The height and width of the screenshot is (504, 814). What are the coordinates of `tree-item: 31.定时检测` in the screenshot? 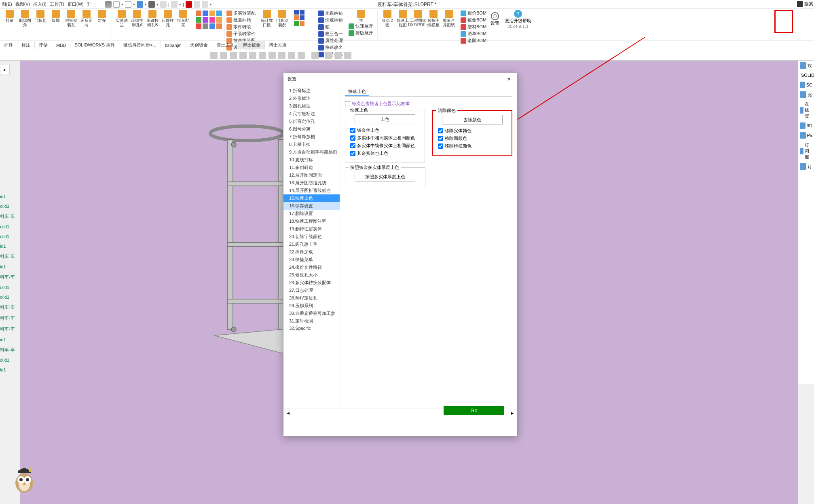 It's located at (311, 321).